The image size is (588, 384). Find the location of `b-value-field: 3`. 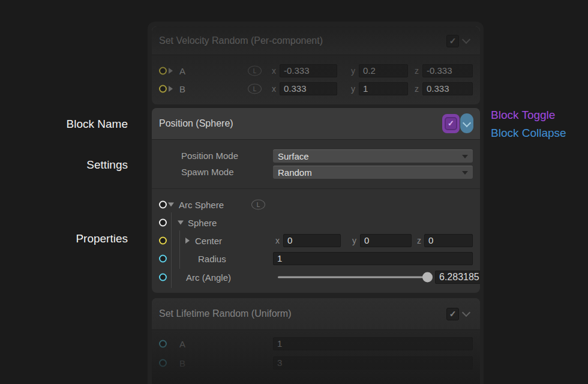

b-value-field: 3 is located at coordinates (373, 363).